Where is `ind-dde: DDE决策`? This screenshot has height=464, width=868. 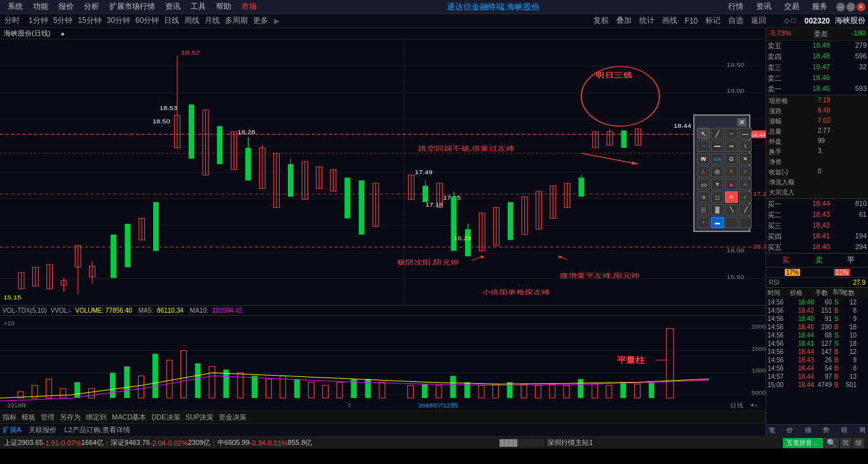 ind-dde: DDE决策 is located at coordinates (165, 417).